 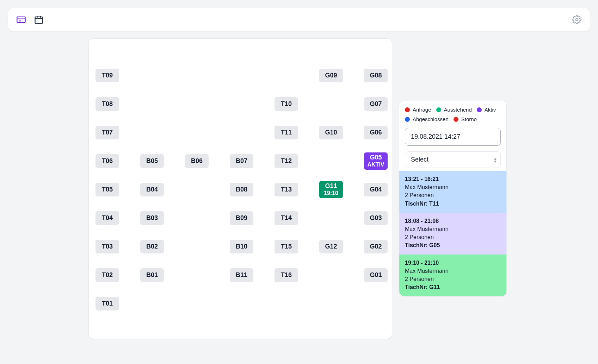 I want to click on card-view-button, so click(x=21, y=20).